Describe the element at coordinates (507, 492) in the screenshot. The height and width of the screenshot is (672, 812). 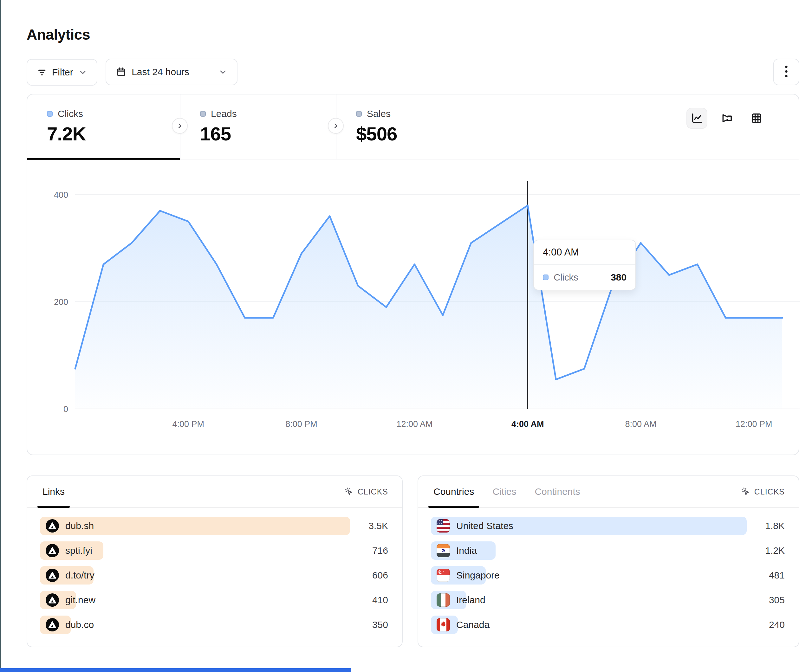
I see `countries-panel-tabs: CountriesCitiesContinents` at that location.